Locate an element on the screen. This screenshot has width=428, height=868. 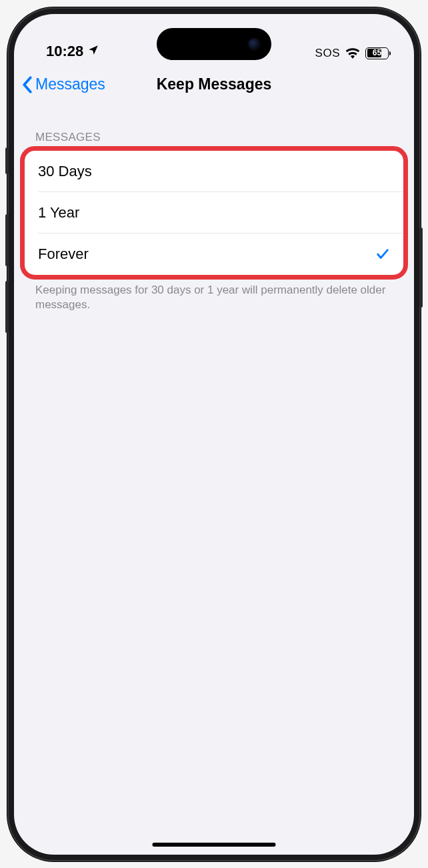
volume-down-button is located at coordinates (7, 307).